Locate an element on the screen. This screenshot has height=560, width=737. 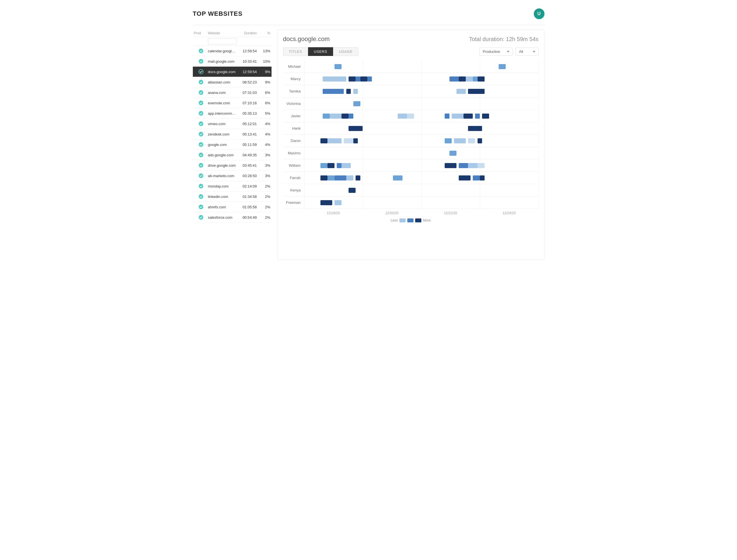
gantt-user-label: Victorina is located at coordinates (293, 103).